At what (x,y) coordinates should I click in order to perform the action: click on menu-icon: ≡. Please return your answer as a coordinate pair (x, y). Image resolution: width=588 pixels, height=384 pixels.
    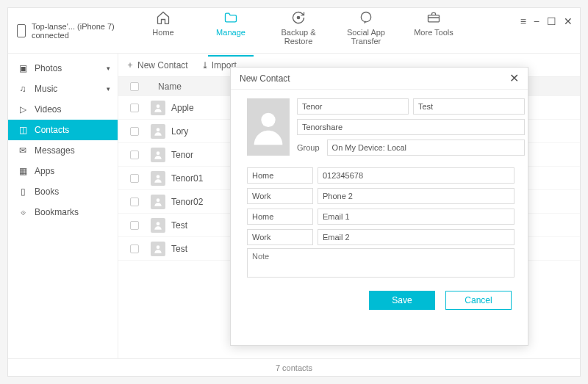
    Looking at the image, I should click on (523, 21).